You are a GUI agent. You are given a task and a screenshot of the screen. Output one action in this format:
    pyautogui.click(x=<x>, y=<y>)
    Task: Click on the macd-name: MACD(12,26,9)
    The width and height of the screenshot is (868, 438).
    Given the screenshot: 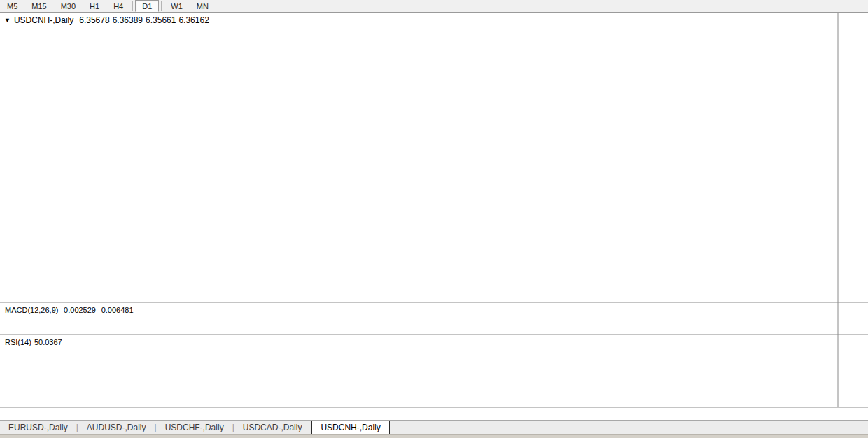 What is the action you would take?
    pyautogui.click(x=31, y=310)
    